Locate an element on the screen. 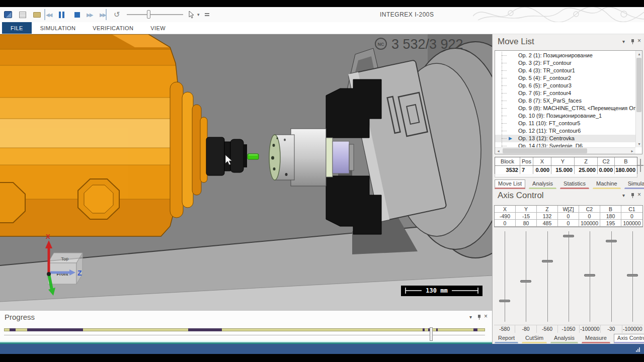 The height and width of the screenshot is (362, 644). axis-slider-x is located at coordinates (505, 277).